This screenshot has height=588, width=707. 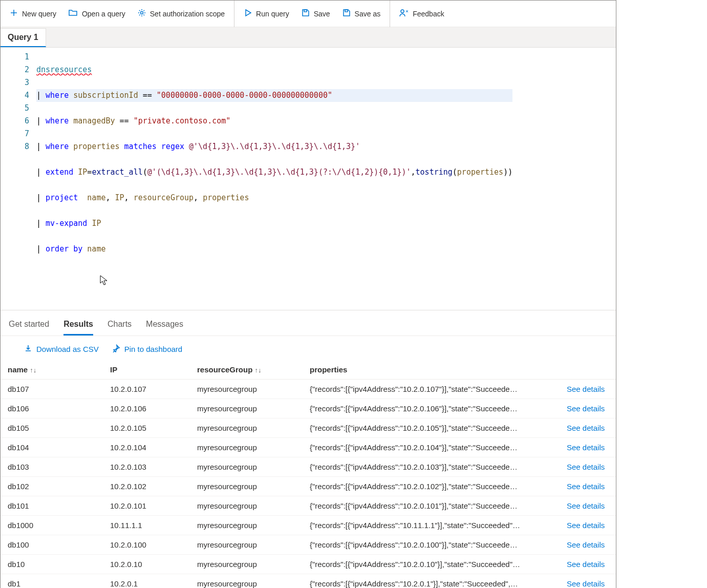 I want to click on col-header-label: properties, so click(x=329, y=370).